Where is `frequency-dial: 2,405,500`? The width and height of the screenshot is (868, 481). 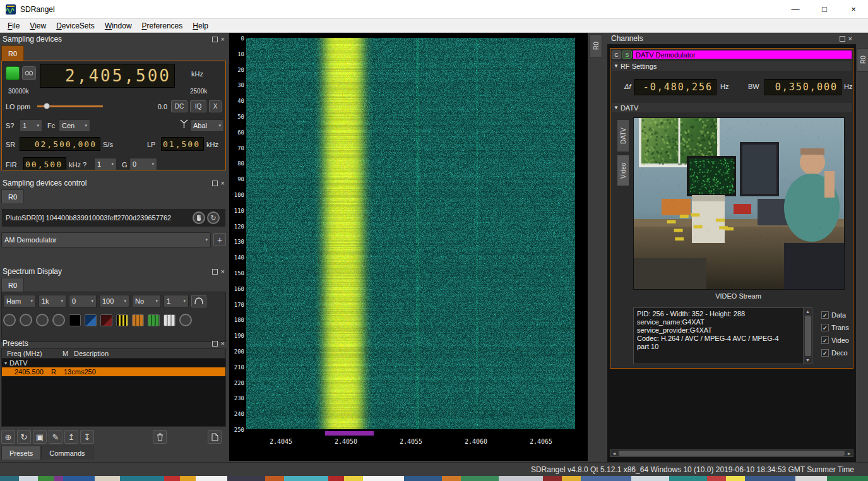 frequency-dial: 2,405,500 is located at coordinates (107, 76).